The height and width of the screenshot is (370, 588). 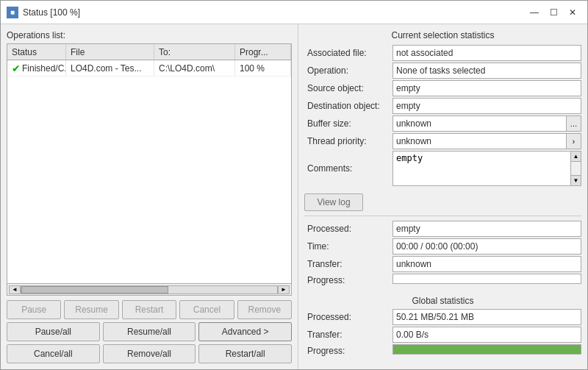 I want to click on time-value, so click(x=487, y=246).